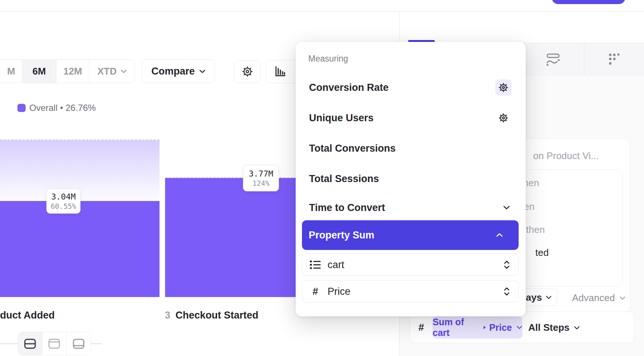 The width and height of the screenshot is (644, 356). Describe the element at coordinates (410, 265) in the screenshot. I see `property-sum-event-select: cart` at that location.